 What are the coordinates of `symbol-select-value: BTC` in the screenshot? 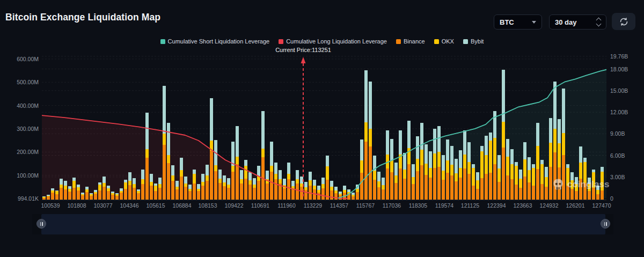 It's located at (507, 23).